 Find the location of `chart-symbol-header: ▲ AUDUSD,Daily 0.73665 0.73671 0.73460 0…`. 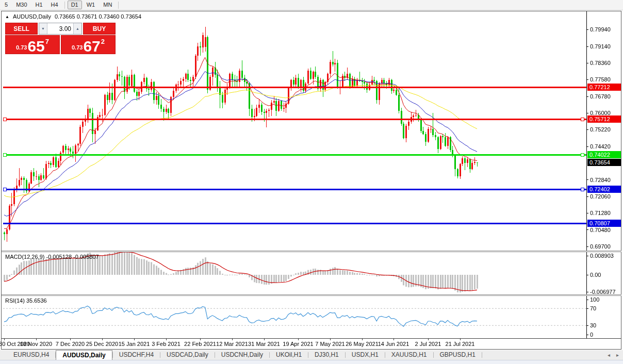

chart-symbol-header: ▲ AUDUSD,Daily 0.73665 0.73671 0.73460 0… is located at coordinates (73, 16).